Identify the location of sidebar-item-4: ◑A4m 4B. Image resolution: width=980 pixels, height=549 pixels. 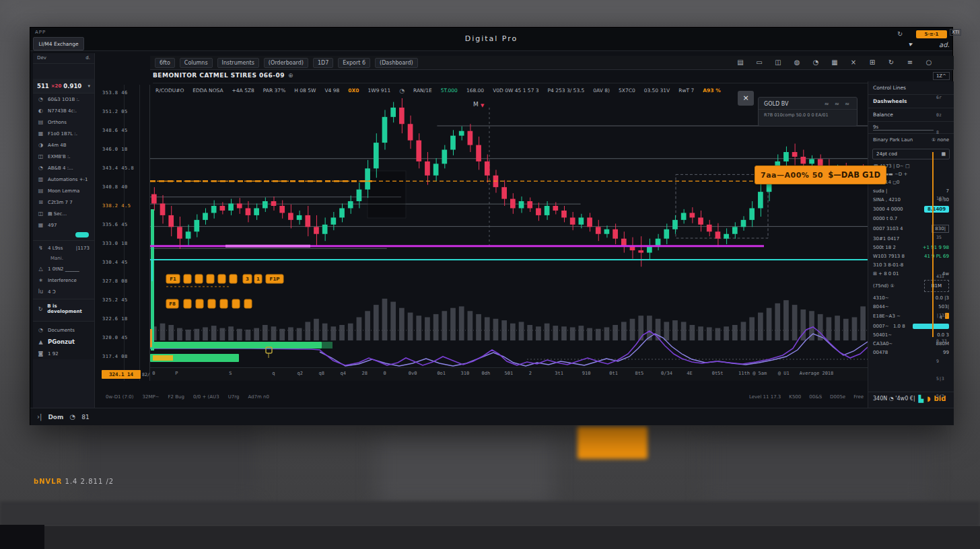
(63, 145).